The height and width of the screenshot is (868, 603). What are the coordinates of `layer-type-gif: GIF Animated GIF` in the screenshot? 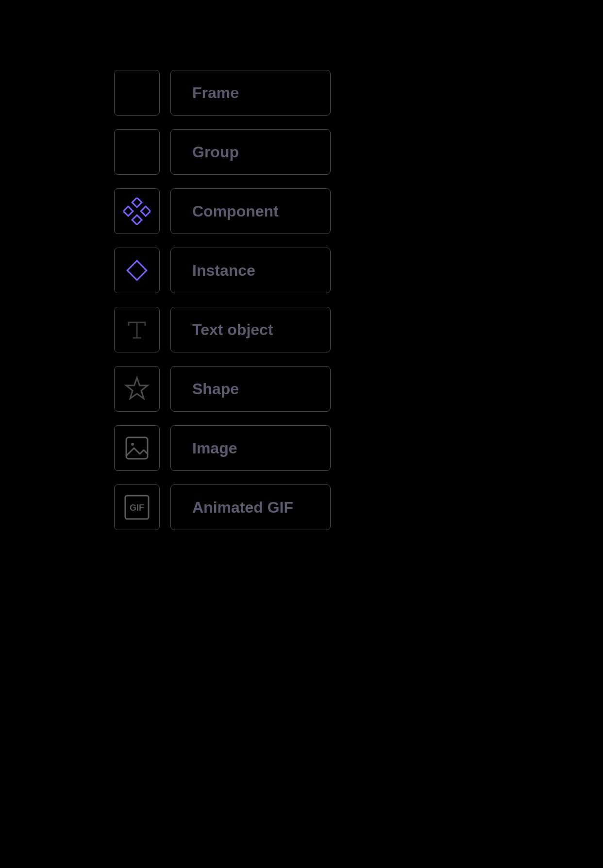 It's located at (358, 507).